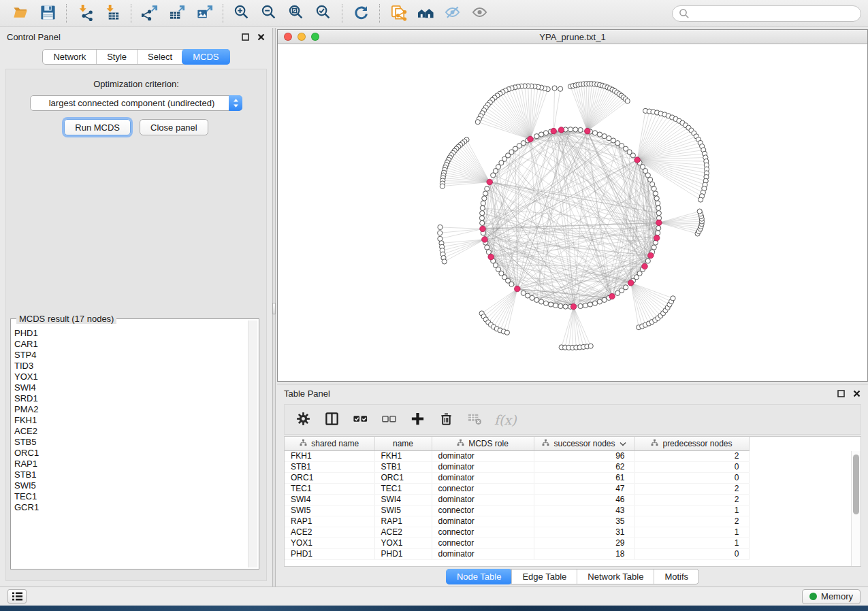 Image resolution: width=868 pixels, height=611 pixels. I want to click on result-node: SRD1, so click(130, 399).